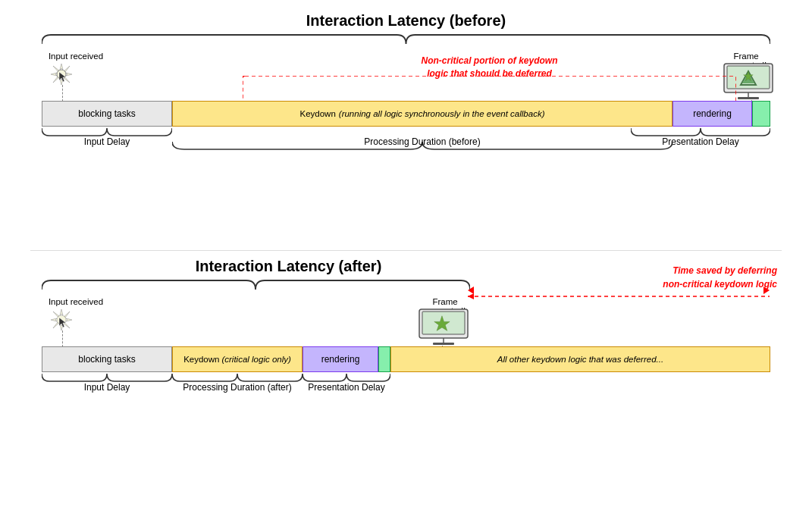  What do you see at coordinates (107, 132) in the screenshot?
I see `top-brace-input-delay` at bounding box center [107, 132].